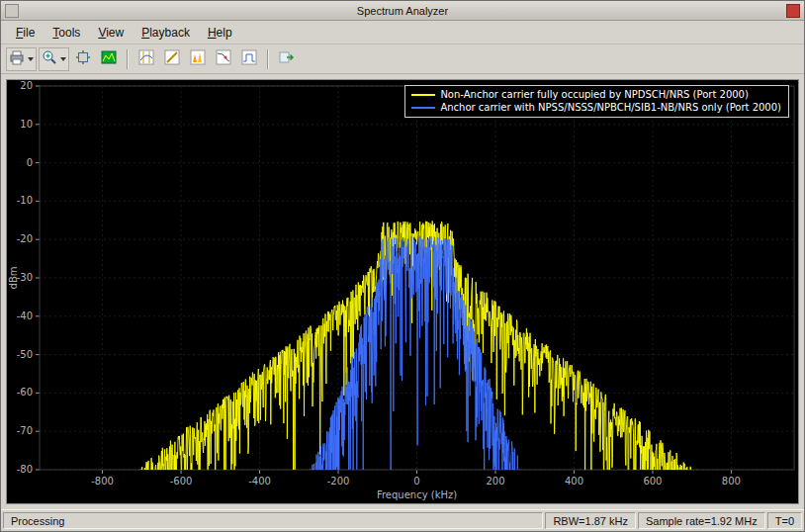 The image size is (805, 532). What do you see at coordinates (224, 59) in the screenshot?
I see `ccdf-measurements-button` at bounding box center [224, 59].